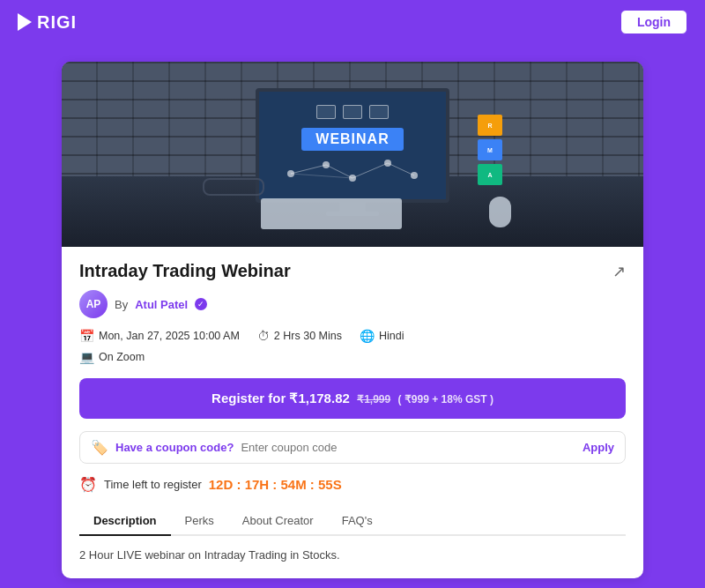 This screenshot has height=588, width=705. What do you see at coordinates (598, 448) in the screenshot?
I see `apply-button: Apply` at bounding box center [598, 448].